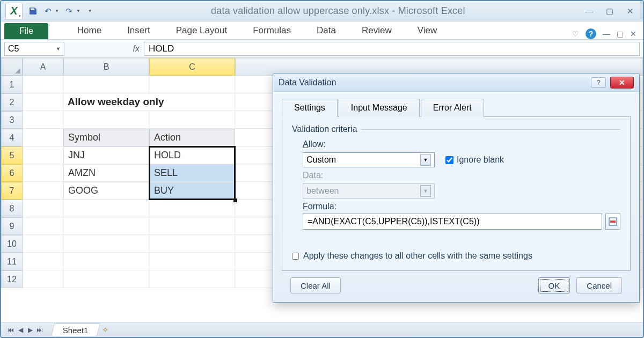 This screenshot has height=338, width=644. What do you see at coordinates (322, 11) in the screenshot?
I see `title-bar: X▾ ↶▼ ↷▼ ▼ data validation allow upperca…` at bounding box center [322, 11].